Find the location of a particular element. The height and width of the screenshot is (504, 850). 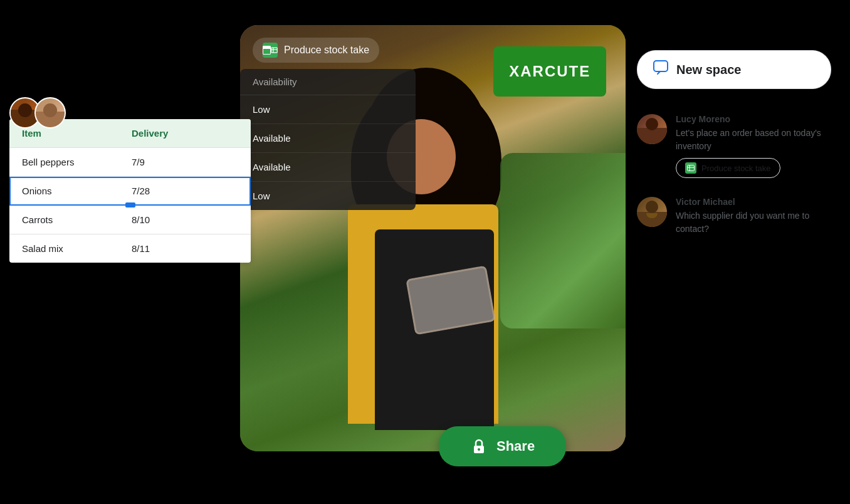

table-row: Bell peppers 7/9 is located at coordinates (130, 162).